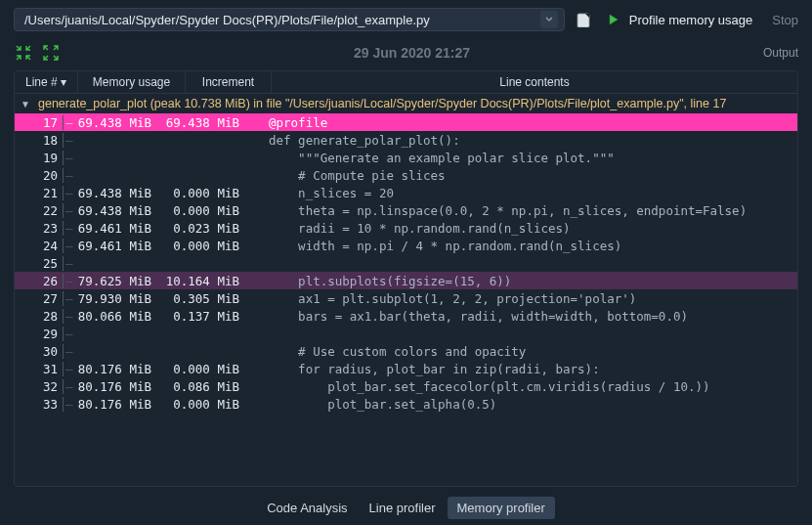  I want to click on file-path-input: /Users/juanis/Local/Spyder/Spyder Docs(P…, so click(289, 20).